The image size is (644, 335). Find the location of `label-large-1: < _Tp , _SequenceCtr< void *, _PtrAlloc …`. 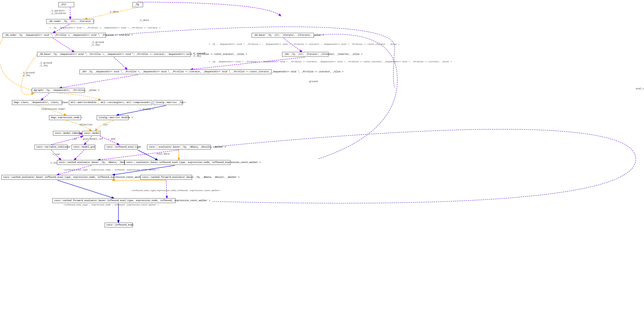

label-large-1: < _Tp , _SequenceCtr< void *, _PtrAlloc … is located at coordinates (304, 44).